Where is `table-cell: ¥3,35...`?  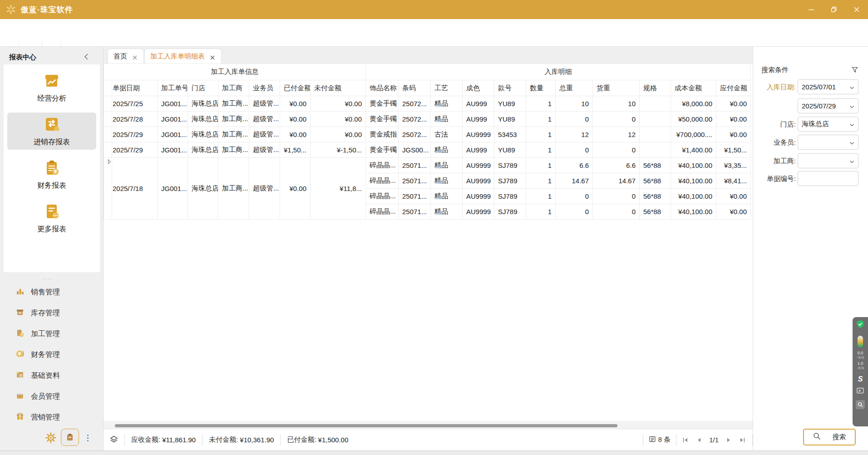
table-cell: ¥3,35... is located at coordinates (734, 166).